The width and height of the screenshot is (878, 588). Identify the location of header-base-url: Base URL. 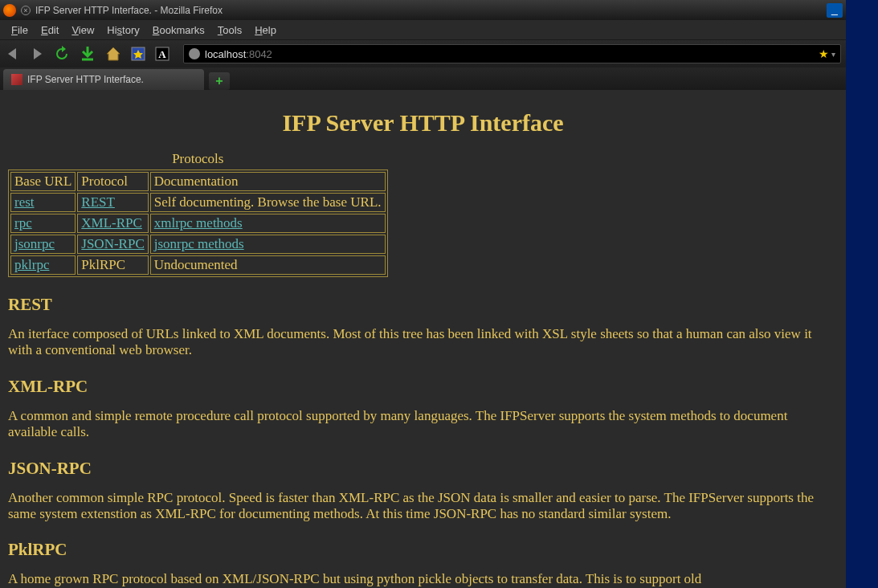
(43, 182).